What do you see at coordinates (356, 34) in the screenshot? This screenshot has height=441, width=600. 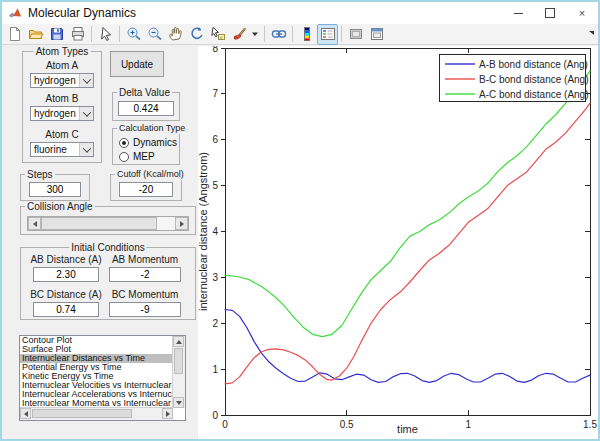 I see `hide-plot-tools-icon` at bounding box center [356, 34].